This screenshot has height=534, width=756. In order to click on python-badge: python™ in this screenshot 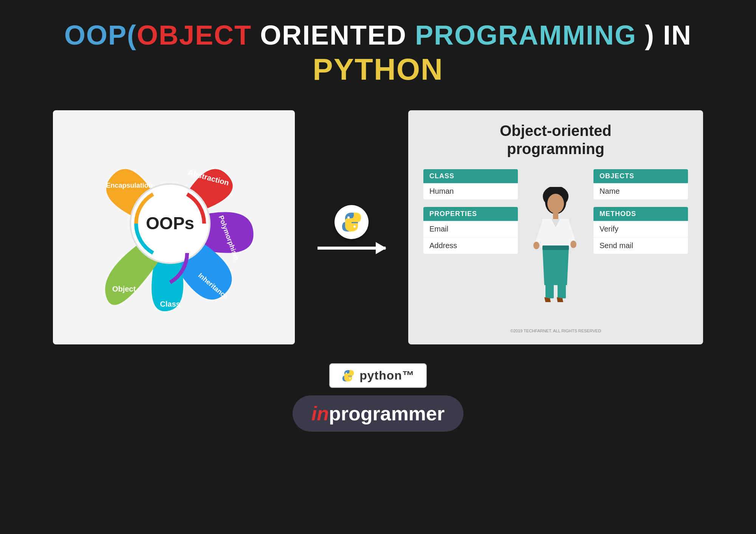, I will do `click(378, 375)`.